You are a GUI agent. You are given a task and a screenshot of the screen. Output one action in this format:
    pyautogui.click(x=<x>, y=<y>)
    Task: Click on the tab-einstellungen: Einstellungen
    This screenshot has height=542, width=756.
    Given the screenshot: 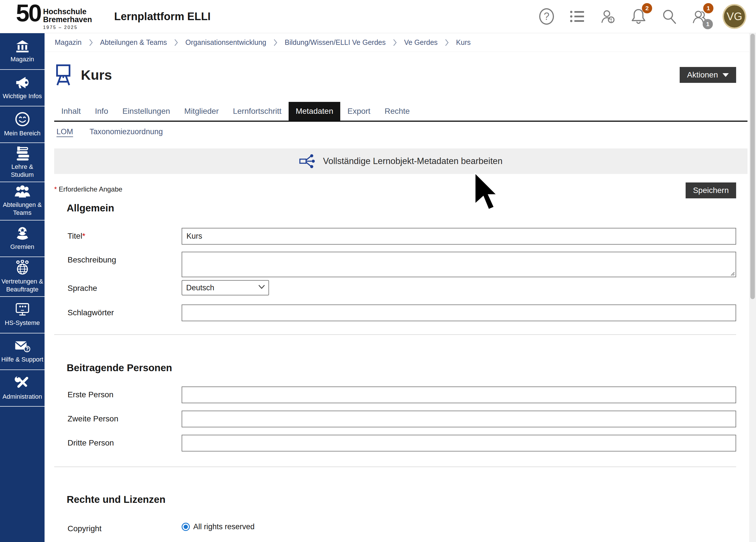 What is the action you would take?
    pyautogui.click(x=146, y=111)
    